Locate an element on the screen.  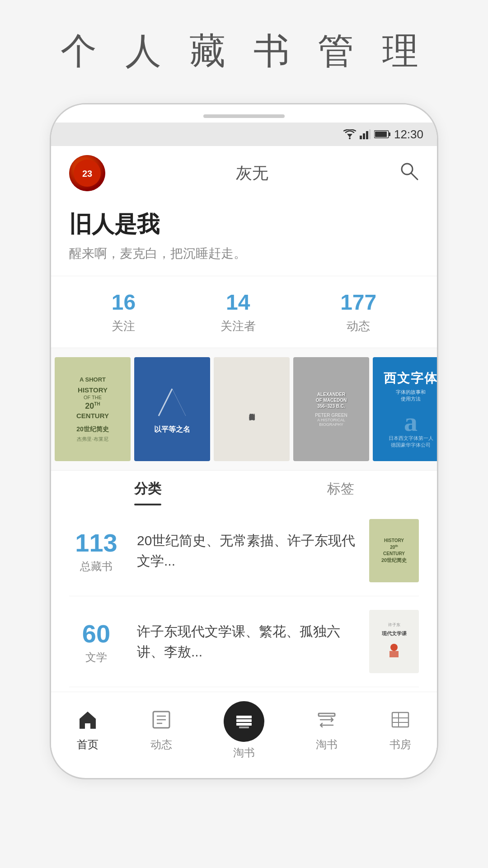
discover-icon is located at coordinates (244, 722).